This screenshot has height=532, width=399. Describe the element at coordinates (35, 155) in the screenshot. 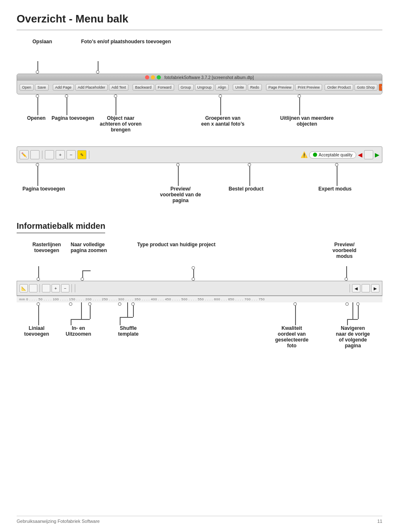

I see `doc-icon` at that location.